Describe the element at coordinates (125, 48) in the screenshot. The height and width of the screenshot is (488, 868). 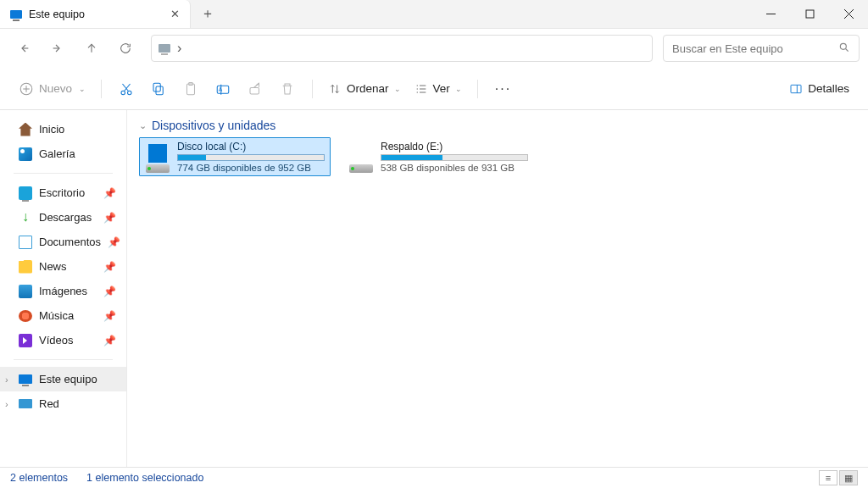
I see `refresh-button` at that location.